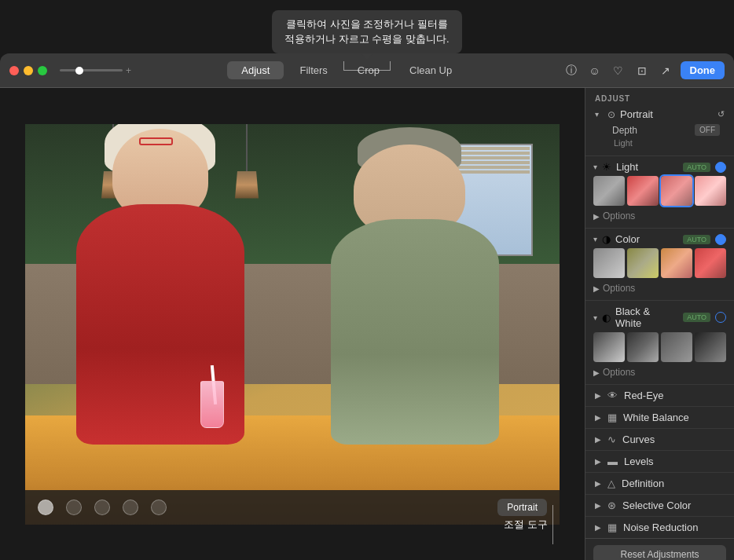  What do you see at coordinates (366, 39) in the screenshot?
I see `tooltip-line2: 적용하거나 자르고 수평을 맞춥니다.` at bounding box center [366, 39].